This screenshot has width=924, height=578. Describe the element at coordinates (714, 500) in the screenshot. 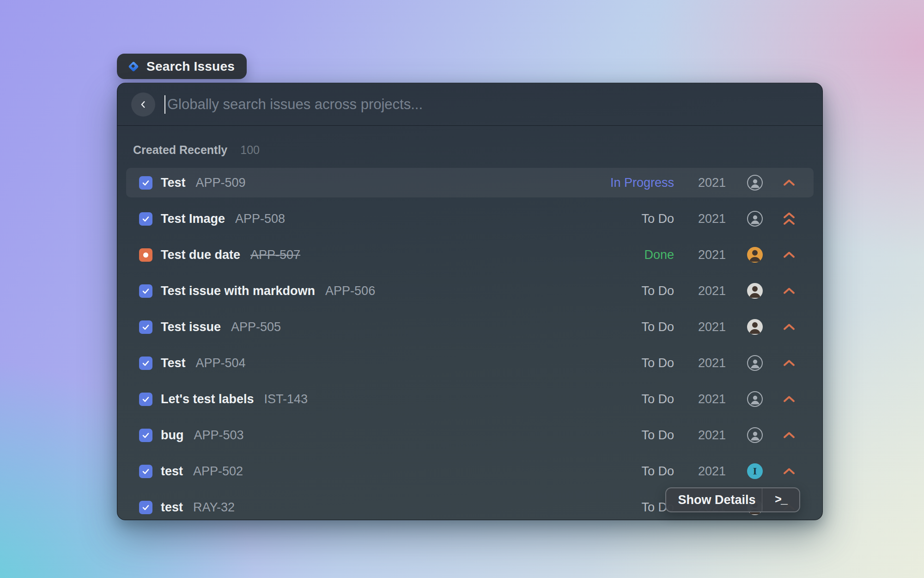

I see `show-details-button: Show Details` at that location.